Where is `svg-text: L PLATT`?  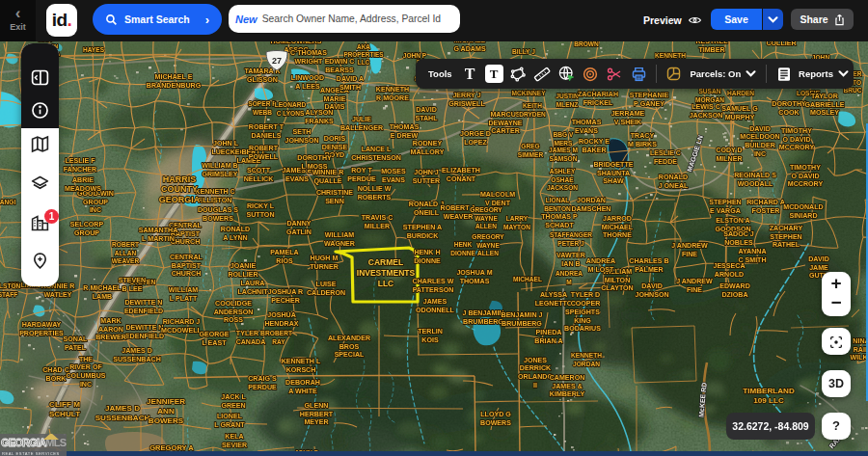 svg-text: L PLATT is located at coordinates (183, 299).